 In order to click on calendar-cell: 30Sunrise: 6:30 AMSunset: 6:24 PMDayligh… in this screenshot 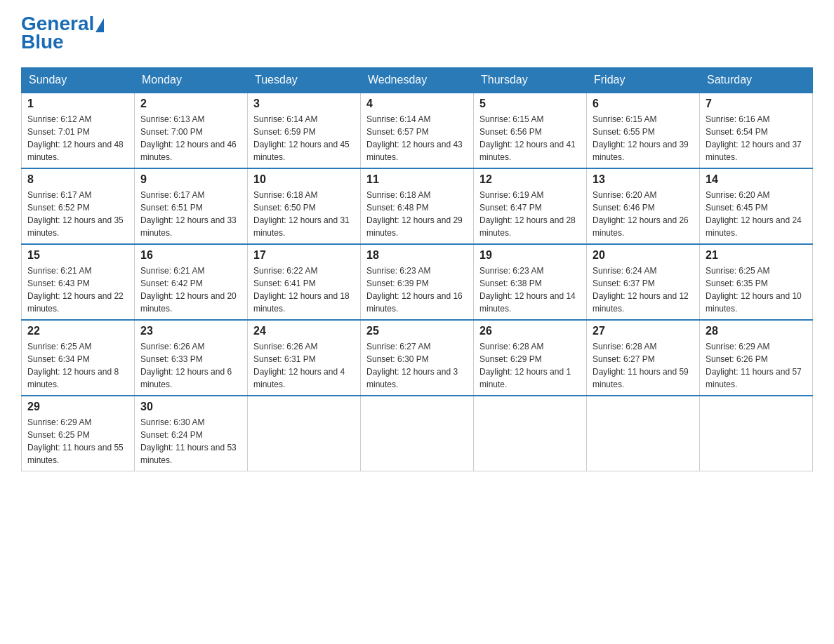, I will do `click(191, 434)`.